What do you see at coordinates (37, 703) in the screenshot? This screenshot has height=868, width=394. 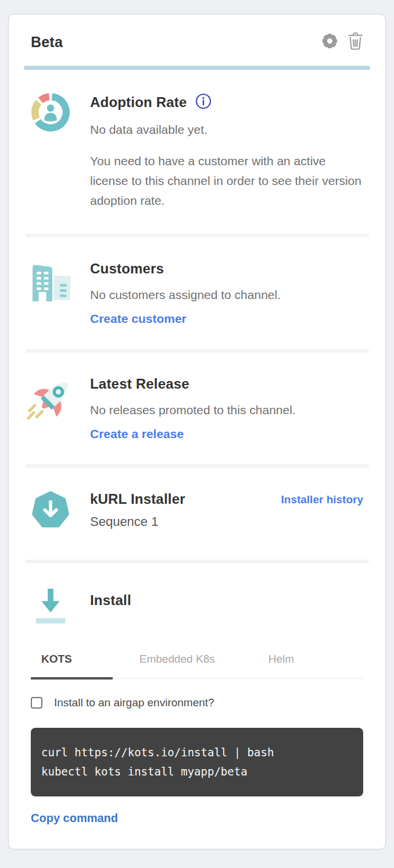 I see `airgap-checkbox` at bounding box center [37, 703].